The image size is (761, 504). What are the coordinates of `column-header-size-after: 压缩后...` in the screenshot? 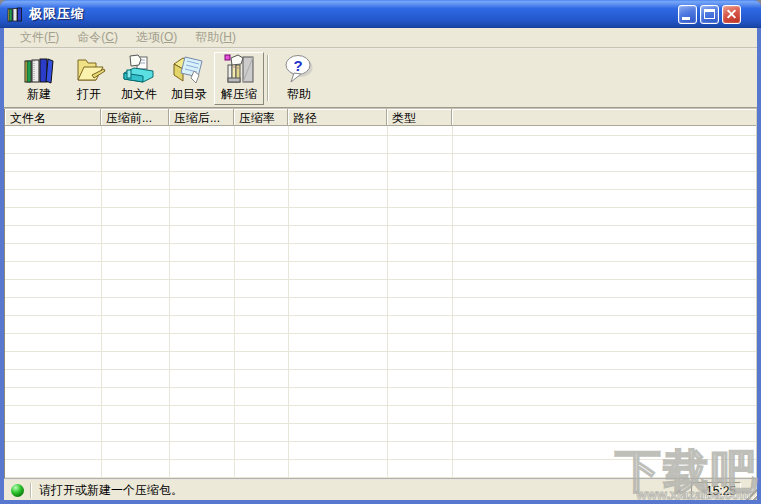 It's located at (202, 118).